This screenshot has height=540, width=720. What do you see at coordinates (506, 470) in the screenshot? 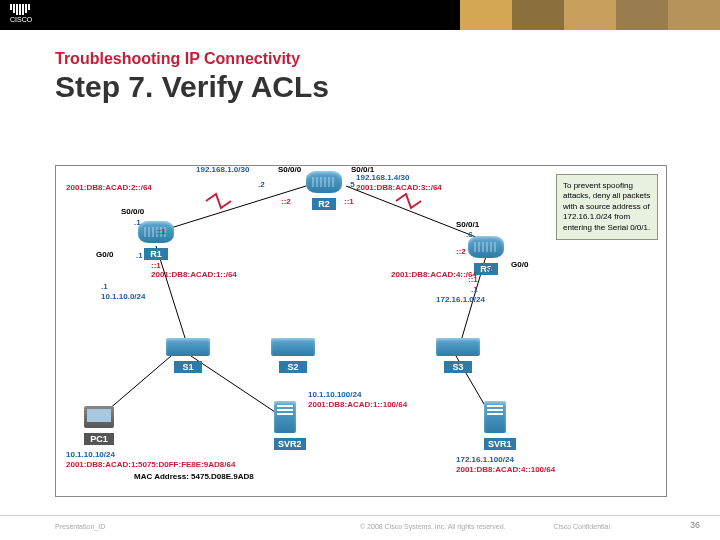
I see `label-svr1-v6: 2001:DB8:ACAD:4::100/64` at bounding box center [506, 470].